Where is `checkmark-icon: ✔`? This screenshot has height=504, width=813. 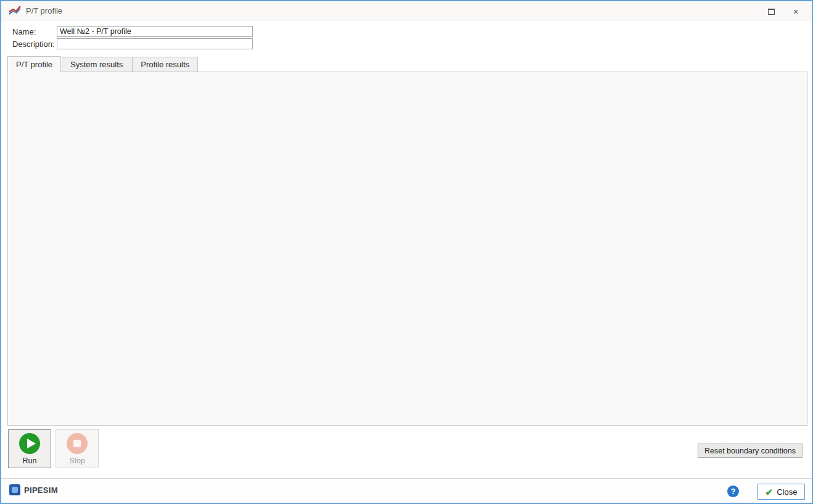 checkmark-icon: ✔ is located at coordinates (770, 492).